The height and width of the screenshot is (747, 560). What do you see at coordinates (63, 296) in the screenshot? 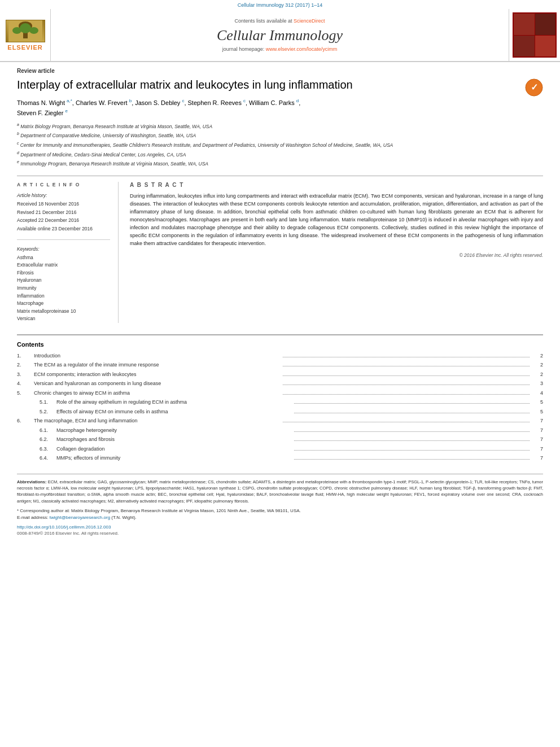
I see `keyword-inflammation: Inflammation` at bounding box center [63, 296].